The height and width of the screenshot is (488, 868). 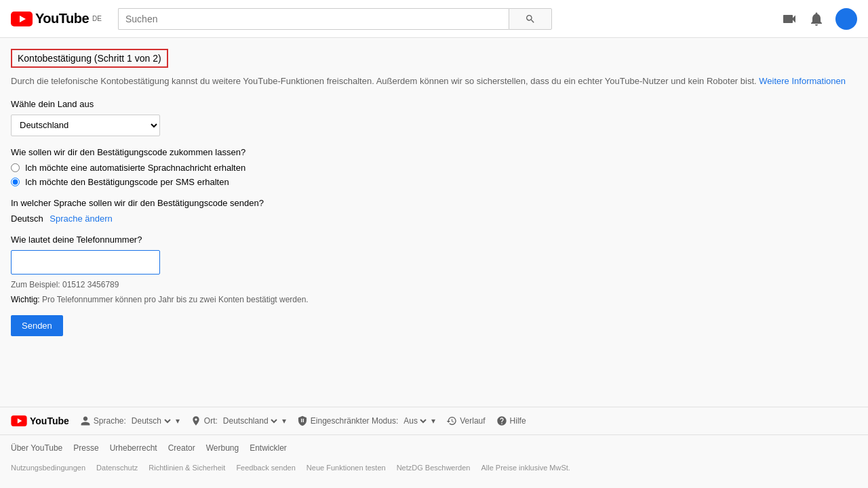 What do you see at coordinates (335, 19) in the screenshot?
I see `search-bar` at bounding box center [335, 19].